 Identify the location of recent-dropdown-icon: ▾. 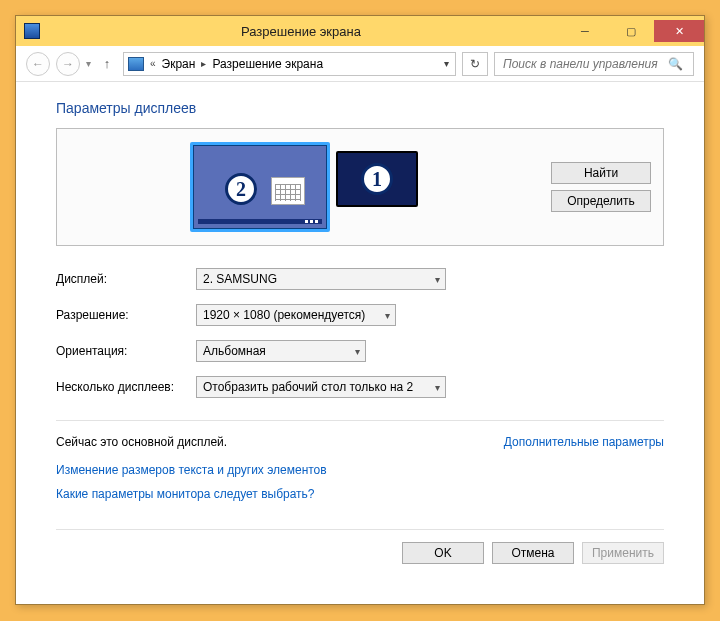
(88, 64).